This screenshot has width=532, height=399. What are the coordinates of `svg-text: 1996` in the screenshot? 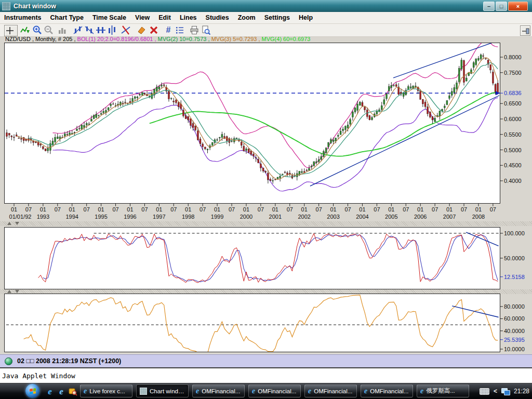 It's located at (130, 217).